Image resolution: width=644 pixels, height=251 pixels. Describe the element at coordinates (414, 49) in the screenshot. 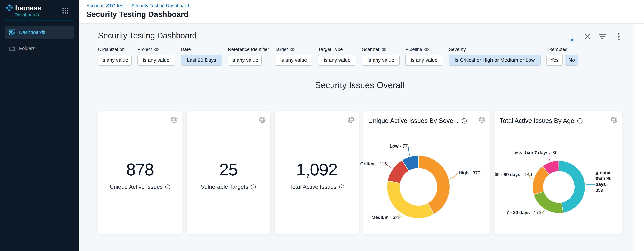

I see `filter-label: Pipeline` at that location.